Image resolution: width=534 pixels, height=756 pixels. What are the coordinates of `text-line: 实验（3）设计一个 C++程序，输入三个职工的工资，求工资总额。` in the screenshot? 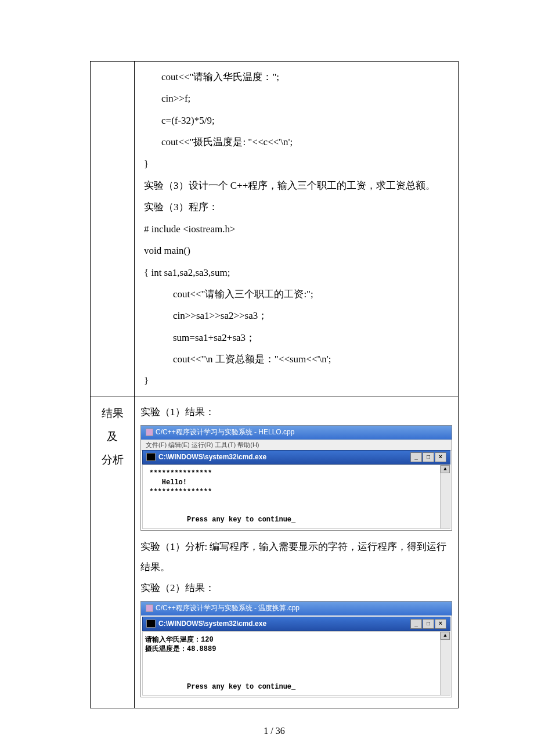 It's located at (298, 186).